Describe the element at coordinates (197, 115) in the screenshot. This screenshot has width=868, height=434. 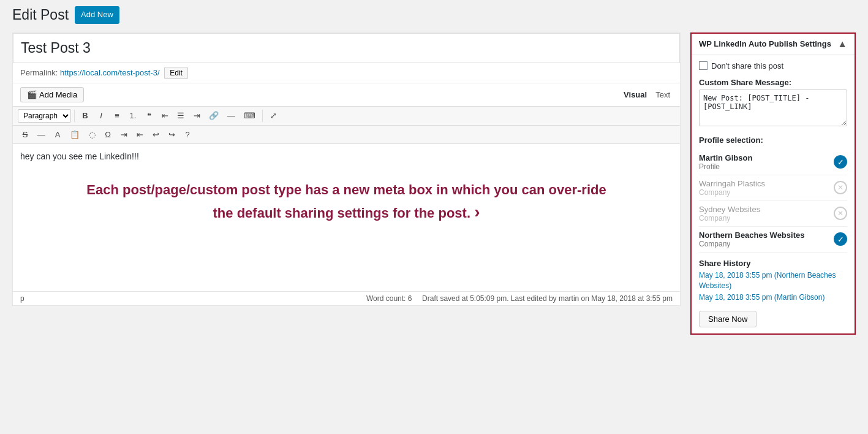
I see `align-right-button: ⇥` at that location.